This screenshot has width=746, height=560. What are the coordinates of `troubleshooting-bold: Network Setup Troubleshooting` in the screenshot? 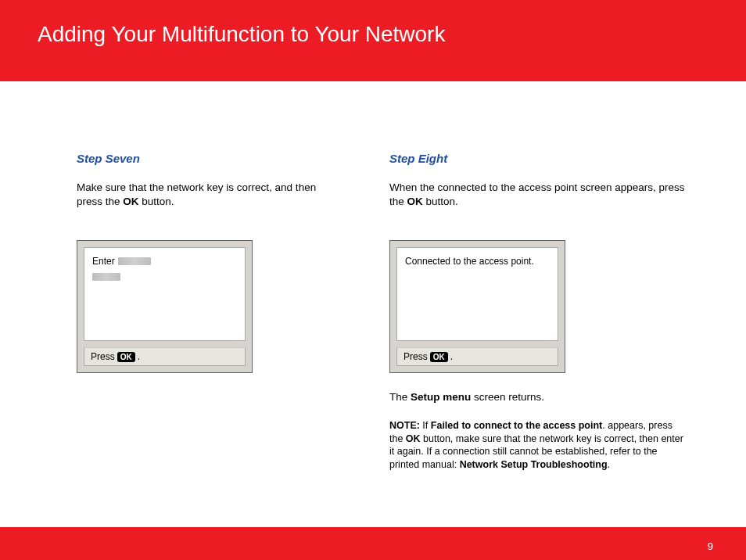 It's located at (533, 465).